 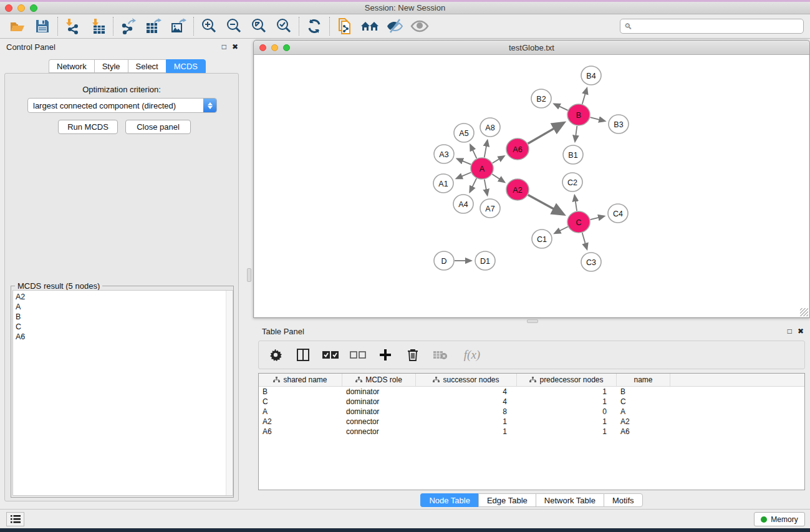 What do you see at coordinates (531, 412) in the screenshot?
I see `table-row: A dominator 8 0 A` at bounding box center [531, 412].